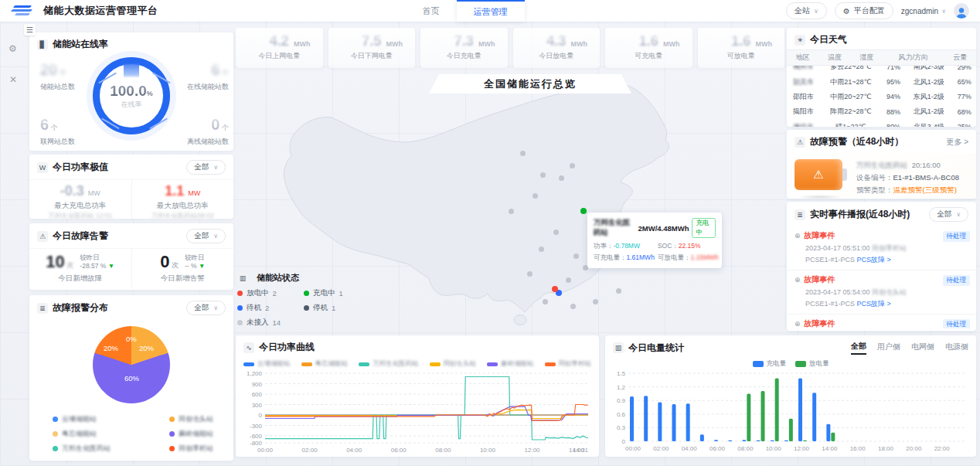 The height and width of the screenshot is (466, 980). Describe the element at coordinates (271, 308) in the screenshot. I see `status-legend-item: 待机2` at that location.